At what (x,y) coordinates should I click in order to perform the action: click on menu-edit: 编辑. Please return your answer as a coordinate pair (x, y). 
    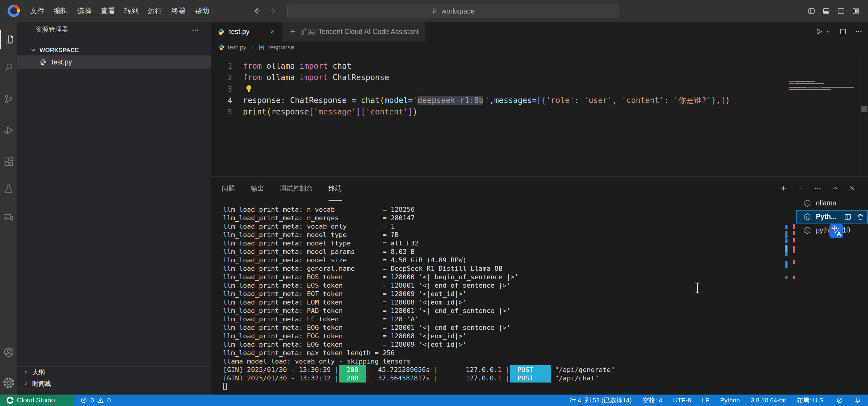
    Looking at the image, I should click on (61, 11).